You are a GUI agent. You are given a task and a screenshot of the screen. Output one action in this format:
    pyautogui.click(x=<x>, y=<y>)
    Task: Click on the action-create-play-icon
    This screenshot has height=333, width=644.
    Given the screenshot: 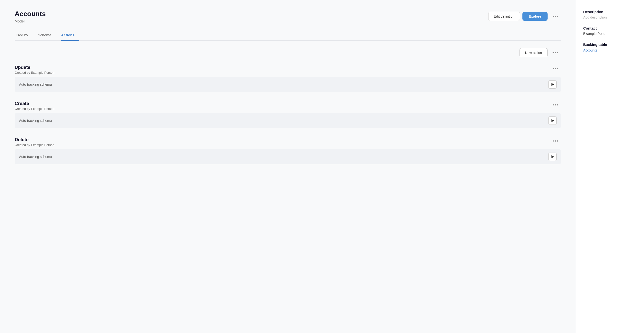 What is the action you would take?
    pyautogui.click(x=553, y=120)
    